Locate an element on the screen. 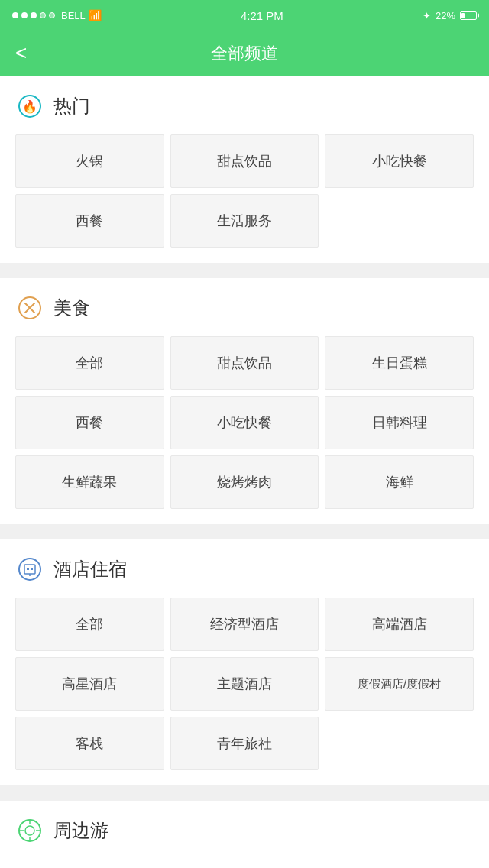 This screenshot has height=868, width=489. carrier-label: BELL is located at coordinates (73, 15).